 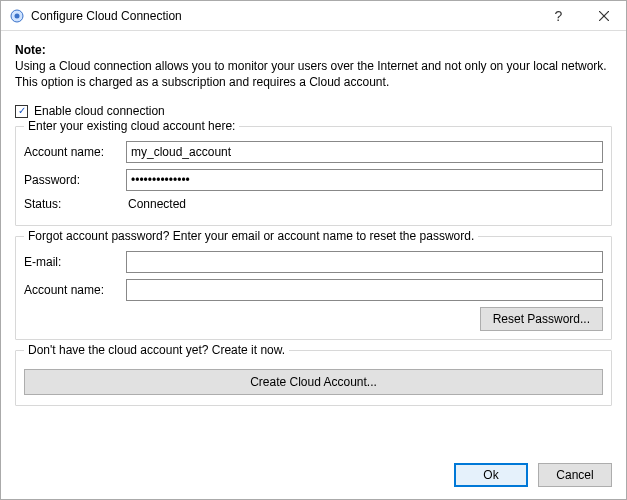 I want to click on account-name-row: Account name:, so click(x=314, y=152).